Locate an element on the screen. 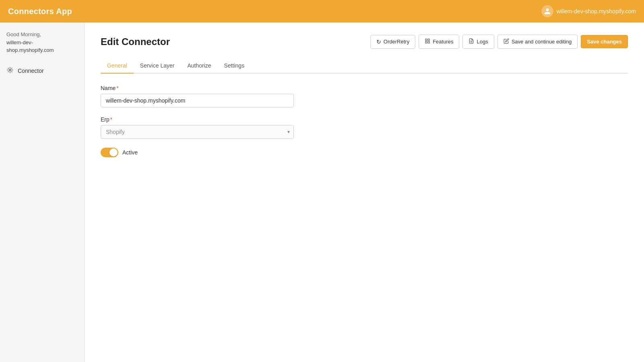 The width and height of the screenshot is (644, 362). logs-icon is located at coordinates (471, 42).